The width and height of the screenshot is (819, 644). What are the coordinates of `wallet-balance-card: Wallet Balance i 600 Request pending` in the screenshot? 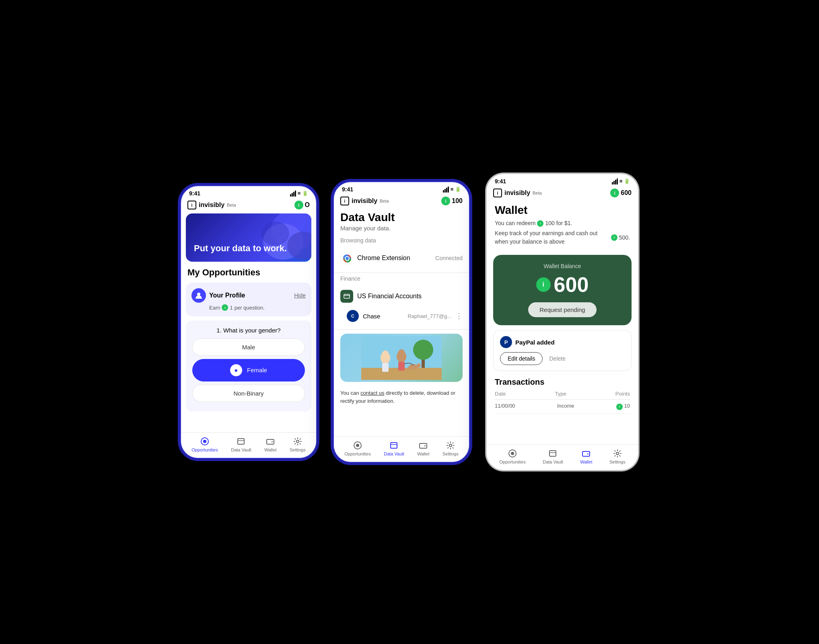 It's located at (562, 290).